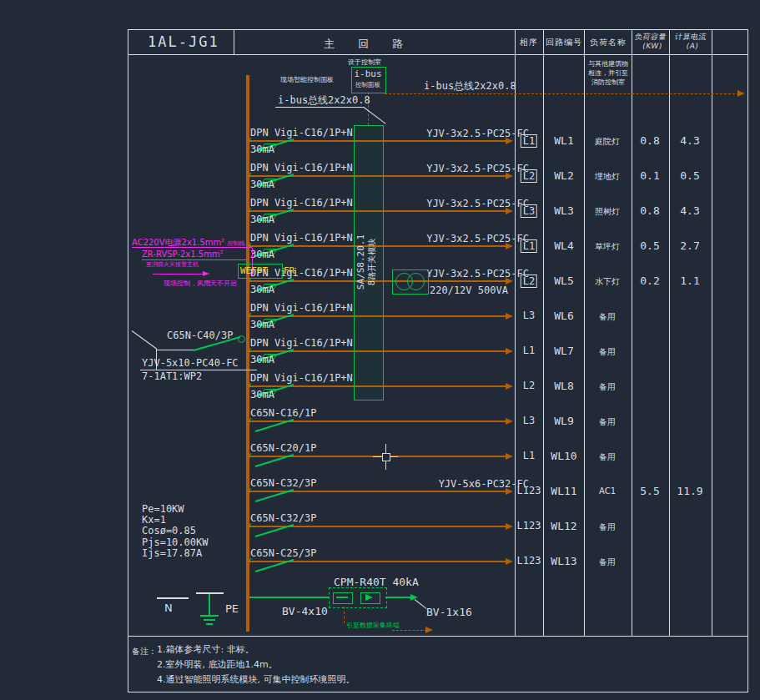 The image size is (760, 700). I want to click on load-name-label: 庭院灯, so click(607, 142).